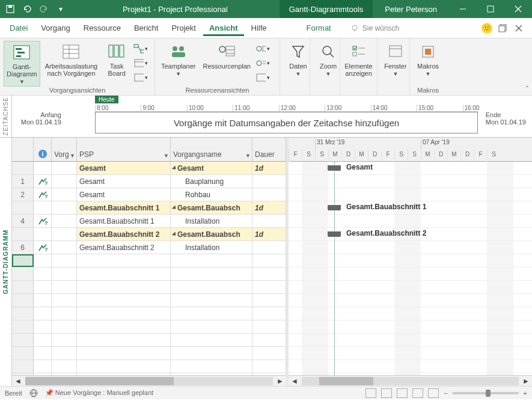  What do you see at coordinates (525, 393) in the screenshot?
I see `zoom-in-button: +` at bounding box center [525, 393].